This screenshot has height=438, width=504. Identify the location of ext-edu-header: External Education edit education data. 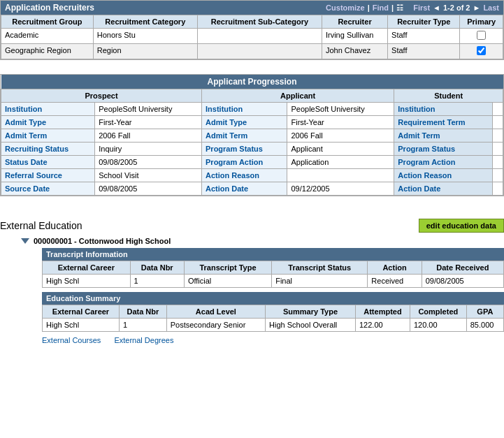
(252, 226).